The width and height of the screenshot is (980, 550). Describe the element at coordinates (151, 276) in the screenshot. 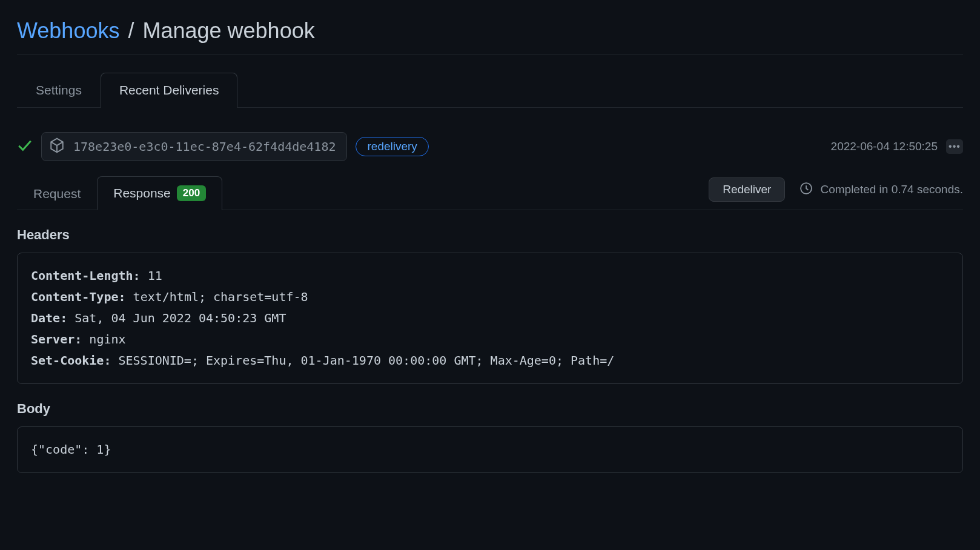

I see `header-value: 11` at that location.